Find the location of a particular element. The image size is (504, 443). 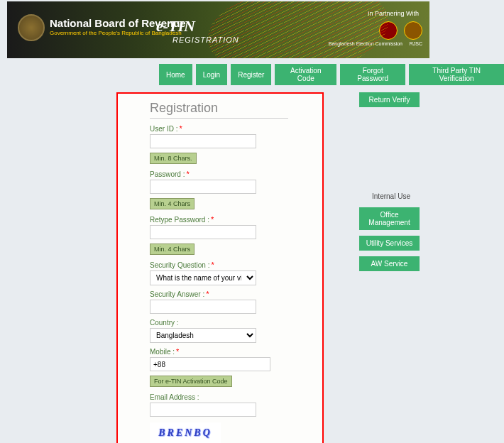

nav-forgot: Forgot Password is located at coordinates (373, 75).